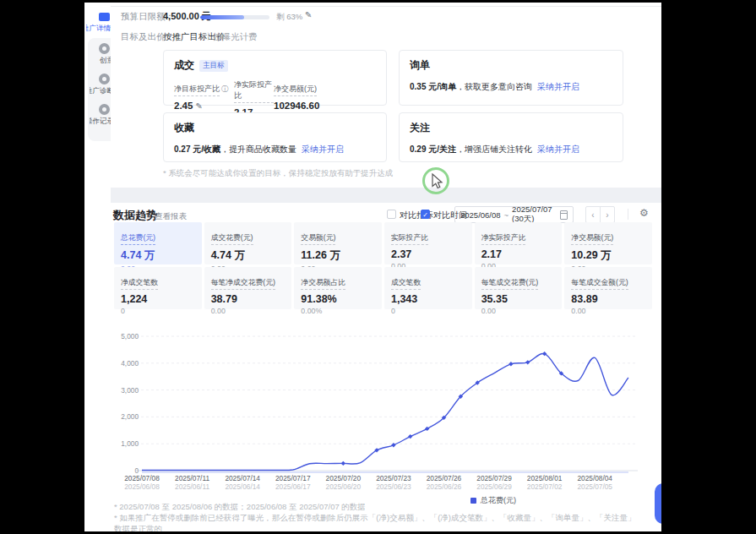 Image resolution: width=756 pixels, height=534 pixels. Describe the element at coordinates (428, 311) in the screenshot. I see `metric-compare-value: 0` at that location.